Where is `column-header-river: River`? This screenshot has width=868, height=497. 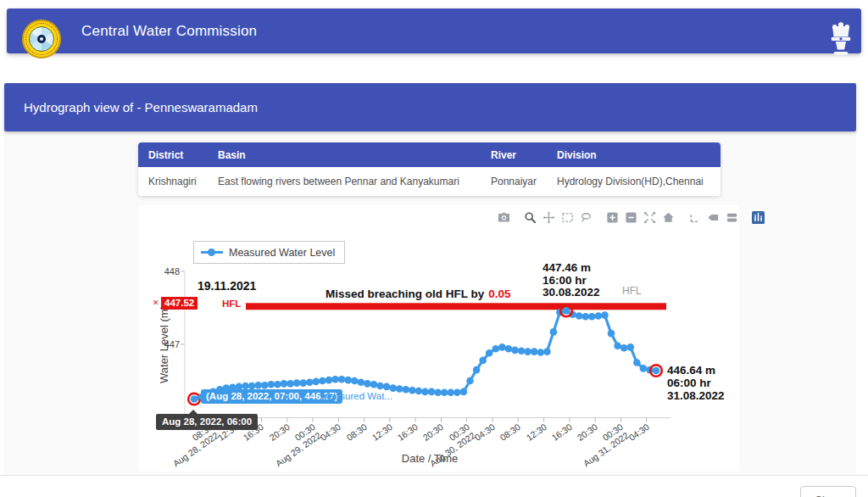
column-header-river: River is located at coordinates (514, 155).